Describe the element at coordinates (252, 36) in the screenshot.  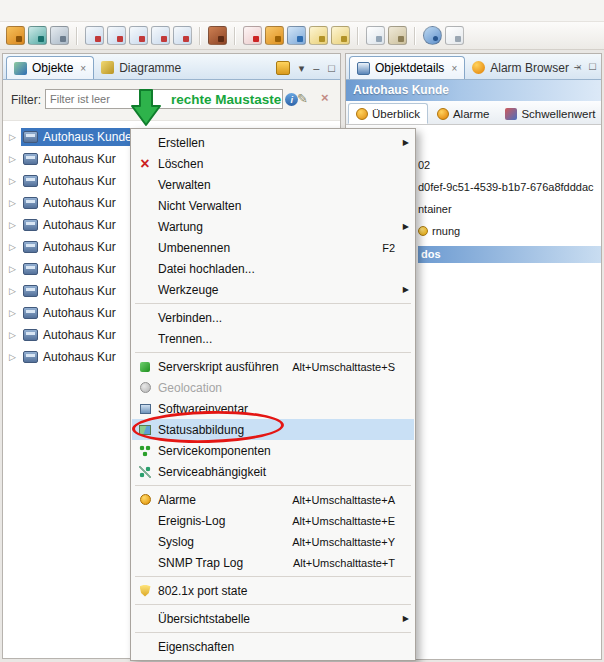
I see `network-star-icon` at that location.